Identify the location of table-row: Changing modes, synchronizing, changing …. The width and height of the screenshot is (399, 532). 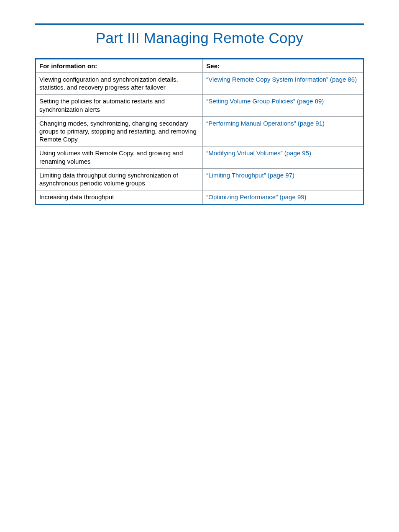
(200, 131).